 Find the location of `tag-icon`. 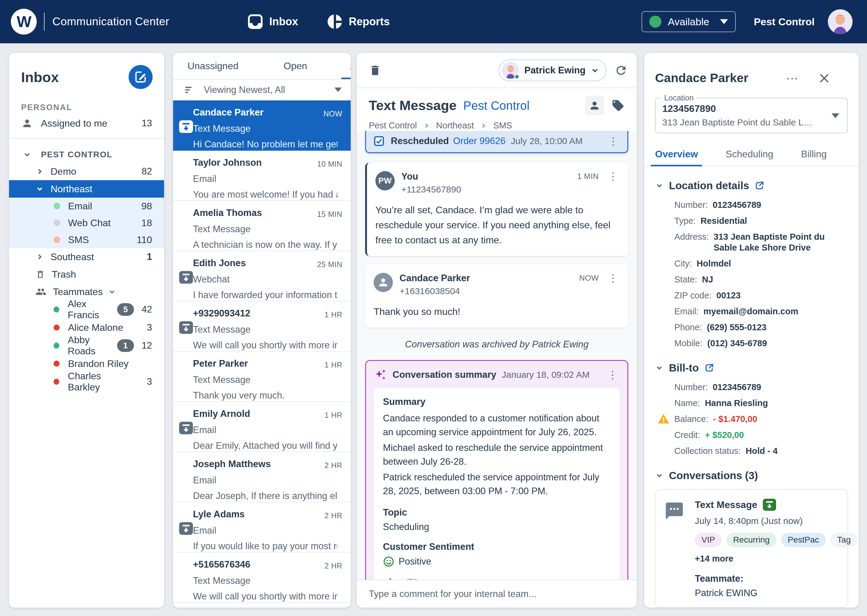

tag-icon is located at coordinates (618, 105).